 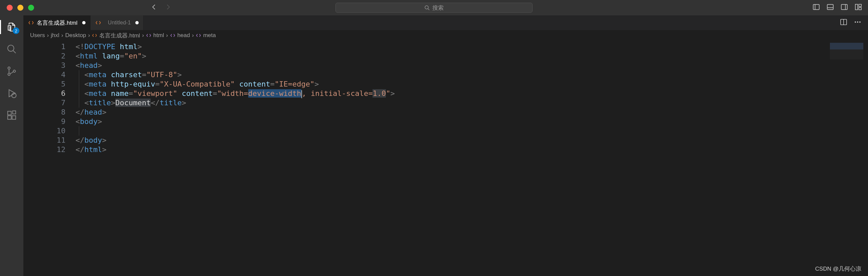 What do you see at coordinates (472, 112) in the screenshot?
I see `code-line: </head>` at bounding box center [472, 112].